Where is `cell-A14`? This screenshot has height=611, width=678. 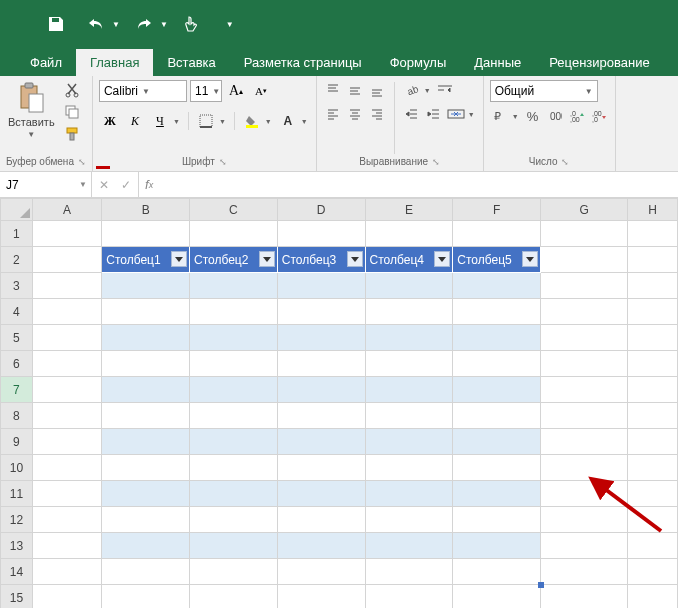
cell-A14 is located at coordinates (66, 572).